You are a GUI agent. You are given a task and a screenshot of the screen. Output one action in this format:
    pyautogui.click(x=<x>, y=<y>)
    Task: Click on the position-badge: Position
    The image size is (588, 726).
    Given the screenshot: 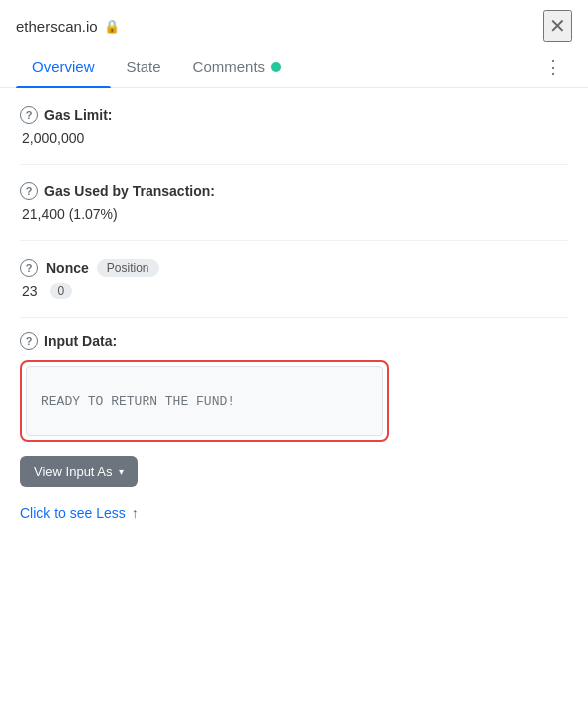 What is the action you would take?
    pyautogui.click(x=128, y=268)
    